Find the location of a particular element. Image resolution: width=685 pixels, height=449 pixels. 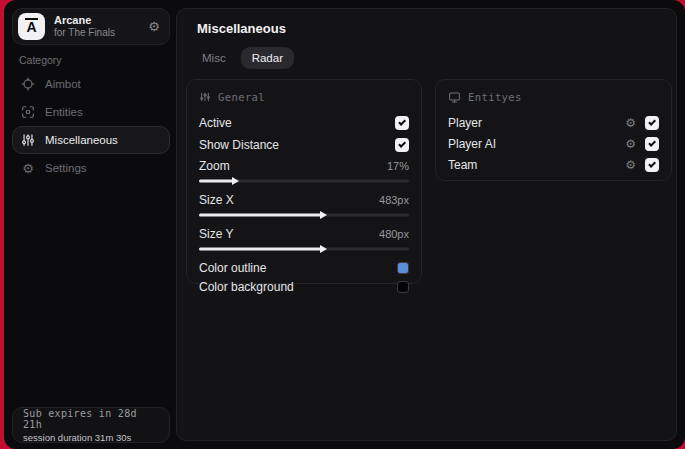

general-panel-header: General is located at coordinates (304, 97).